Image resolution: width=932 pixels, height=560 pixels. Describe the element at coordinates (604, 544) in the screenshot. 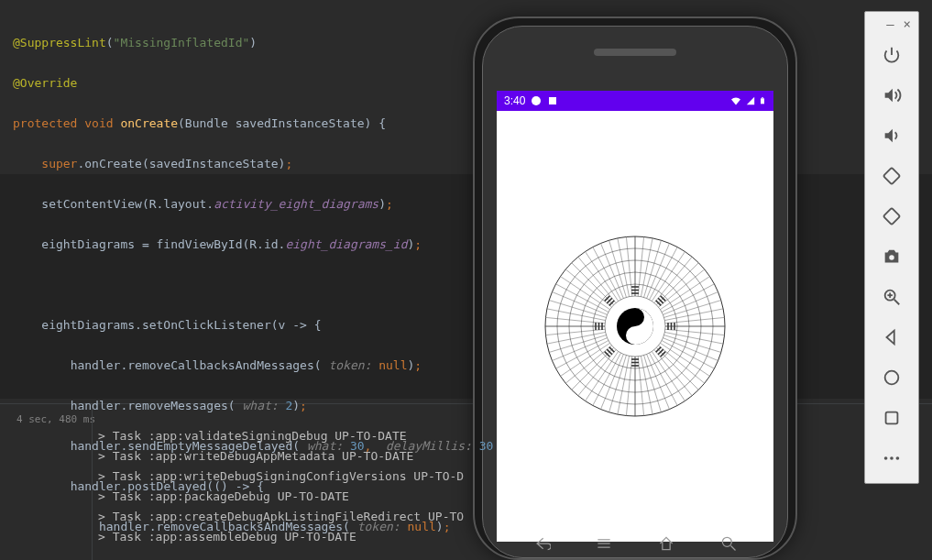

I see `device-menu-icon` at that location.